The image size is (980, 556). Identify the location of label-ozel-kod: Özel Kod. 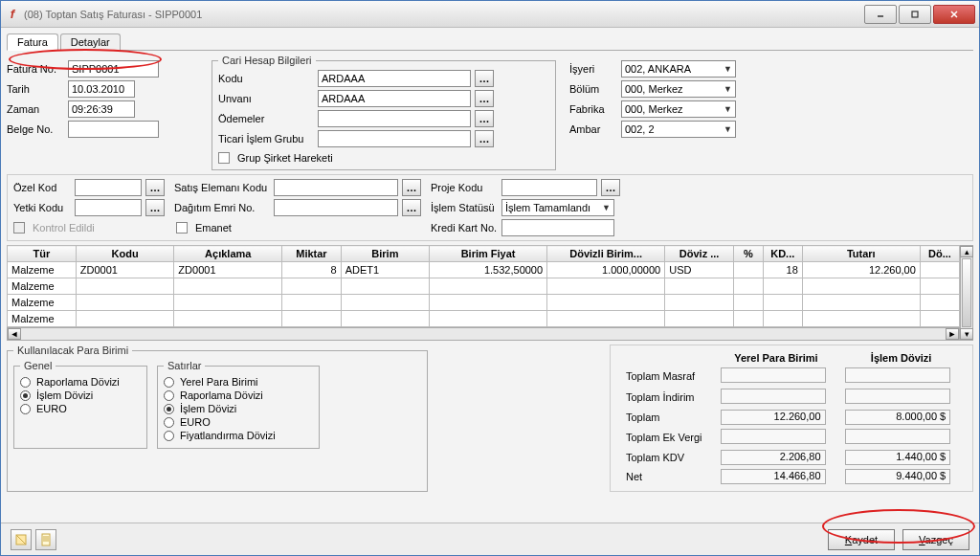
(42, 188).